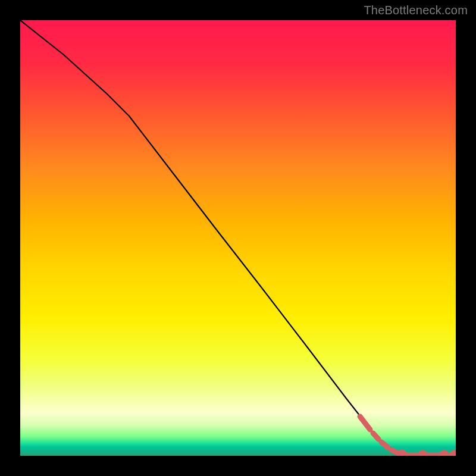 This screenshot has width=476, height=476. I want to click on highlight-tail, so click(408, 436).